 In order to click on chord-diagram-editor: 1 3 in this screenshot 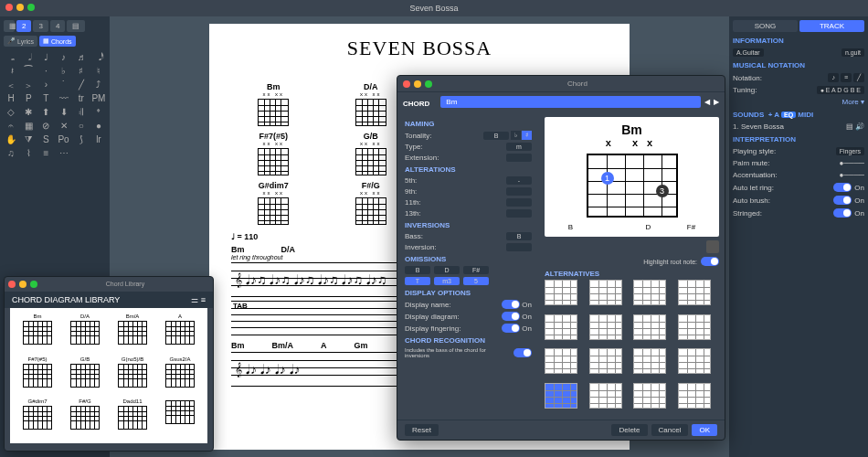, I will do `click(632, 186)`.